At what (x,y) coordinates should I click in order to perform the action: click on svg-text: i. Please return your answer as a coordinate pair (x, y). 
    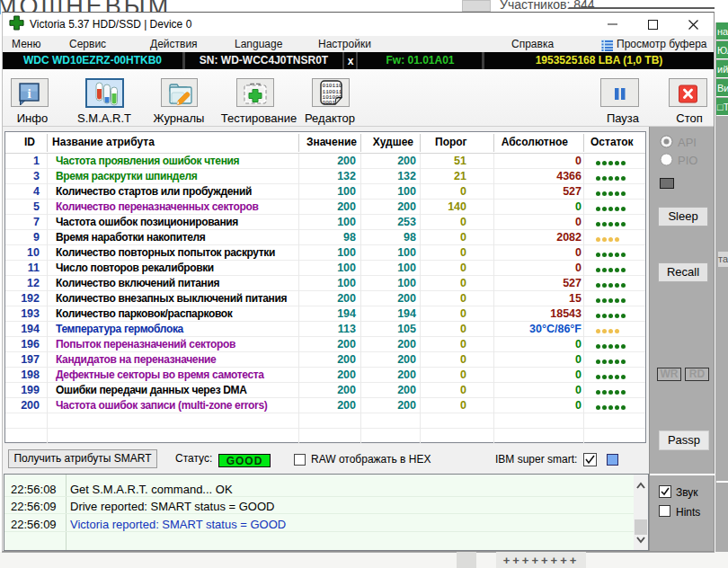
    Looking at the image, I should click on (29, 93).